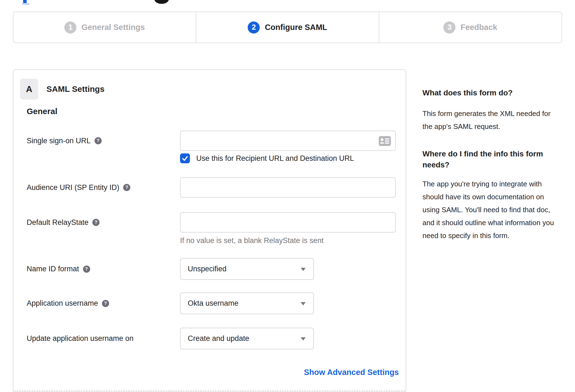  I want to click on step-configure-saml: 2 Configure SAML, so click(287, 27).